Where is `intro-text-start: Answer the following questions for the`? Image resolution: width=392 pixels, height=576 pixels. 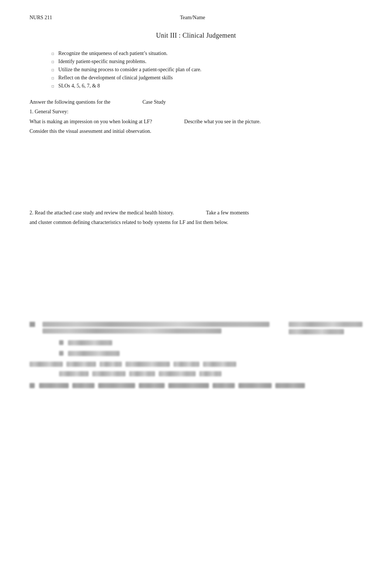 intro-text-start: Answer the following questions for the is located at coordinates (70, 102).